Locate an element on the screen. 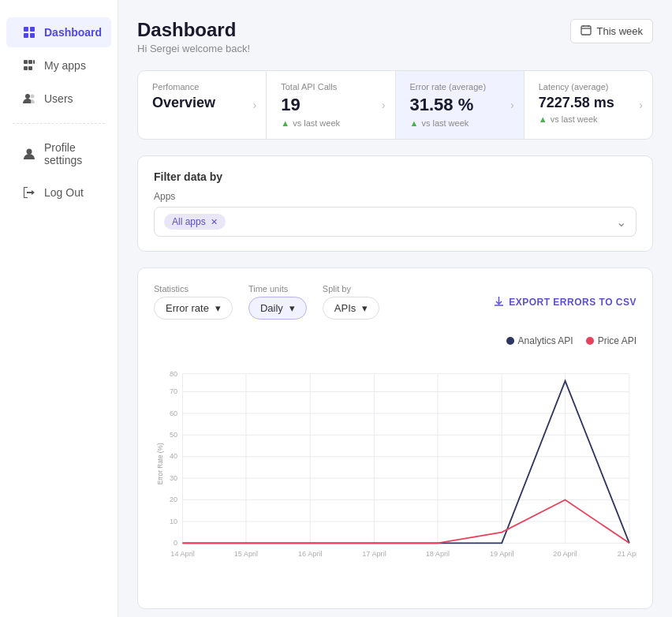  users-icon is located at coordinates (29, 99).